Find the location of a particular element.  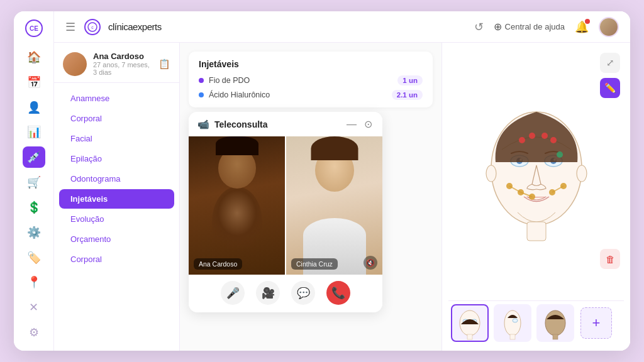

end-call-button: 📞 is located at coordinates (338, 293).